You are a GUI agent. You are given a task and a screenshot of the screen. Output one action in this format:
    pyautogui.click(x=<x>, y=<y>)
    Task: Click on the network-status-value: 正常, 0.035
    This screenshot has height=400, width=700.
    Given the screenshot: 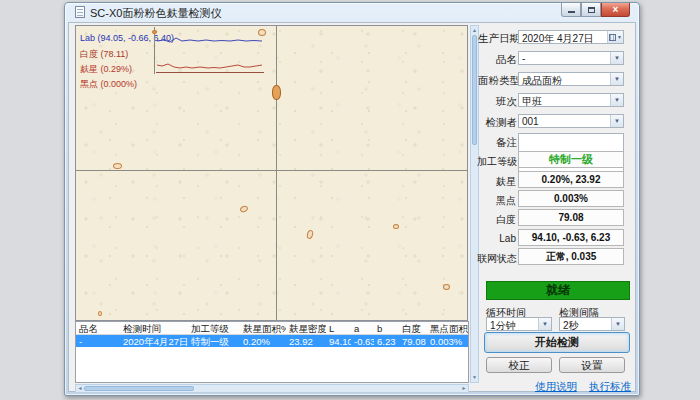 What is the action you would take?
    pyautogui.click(x=571, y=256)
    